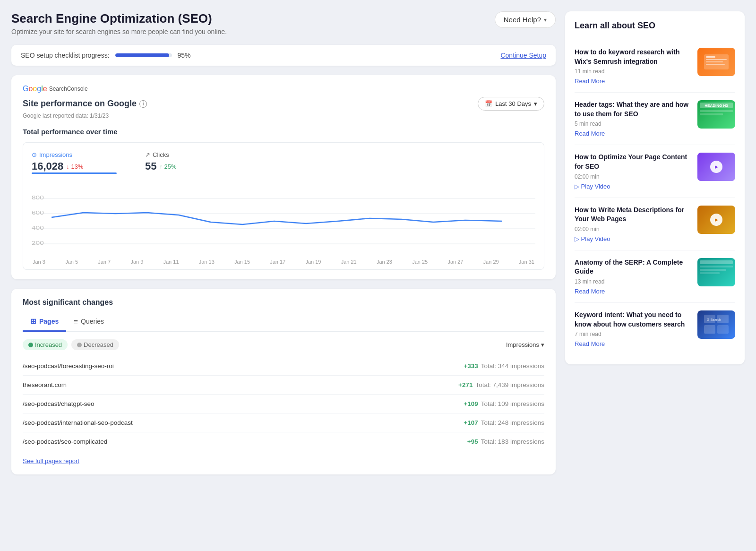 The height and width of the screenshot is (551, 756). Describe the element at coordinates (714, 319) in the screenshot. I see `svg-text: G Search` at that location.